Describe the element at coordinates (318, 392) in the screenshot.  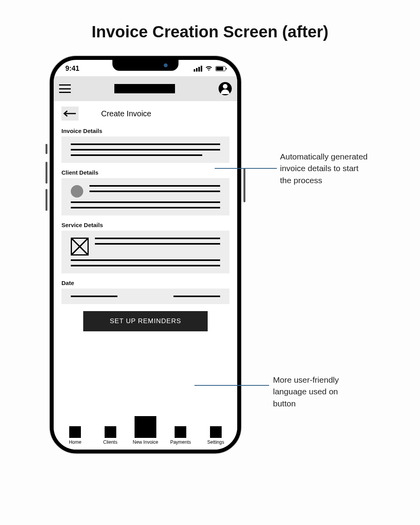
I see `annotation-cta-button: More user-friendly language used on butt…` at that location.